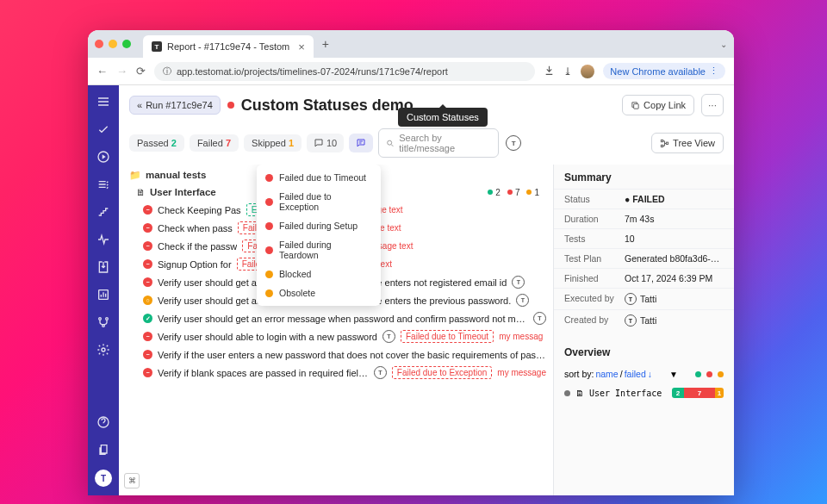  What do you see at coordinates (606, 374) in the screenshot?
I see `sort-name-link: name` at bounding box center [606, 374].